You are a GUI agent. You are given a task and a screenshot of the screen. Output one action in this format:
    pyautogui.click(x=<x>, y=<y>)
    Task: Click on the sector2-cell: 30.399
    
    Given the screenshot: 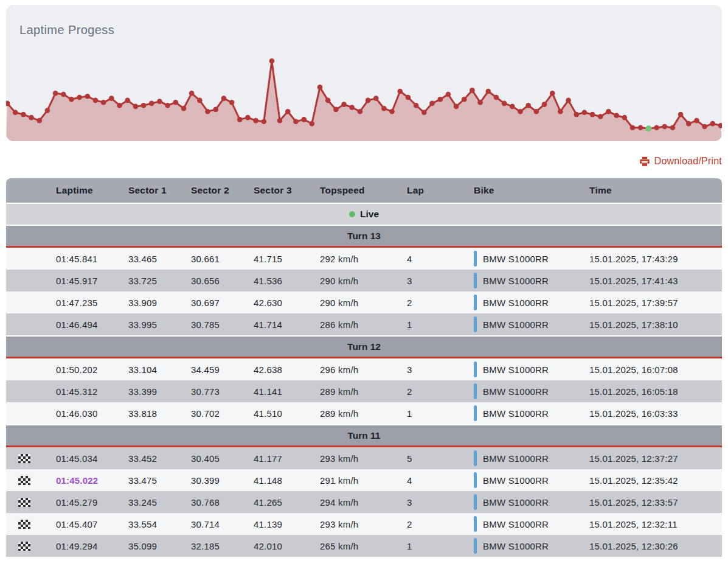 What is the action you would take?
    pyautogui.click(x=215, y=481)
    